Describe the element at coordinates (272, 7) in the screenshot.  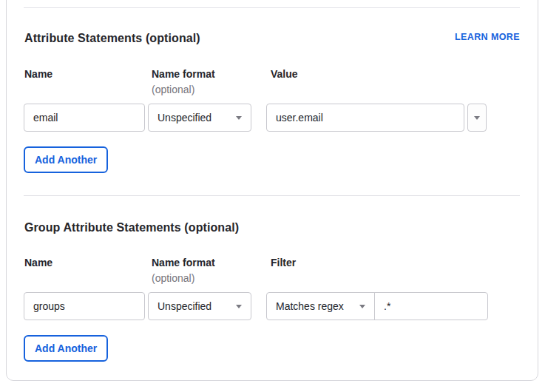
I see `section-divider-top` at that location.